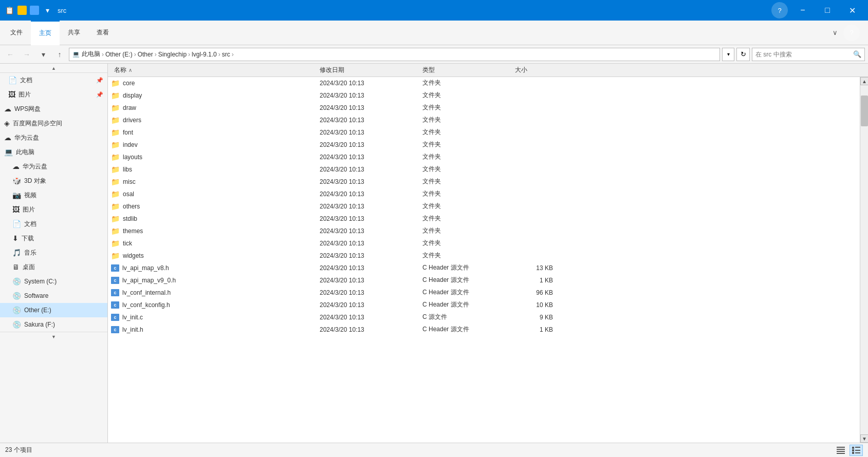  Describe the element at coordinates (484, 157) in the screenshot. I see `table-row: 📁 layouts 2024/3/20 10:13 文件夹` at that location.